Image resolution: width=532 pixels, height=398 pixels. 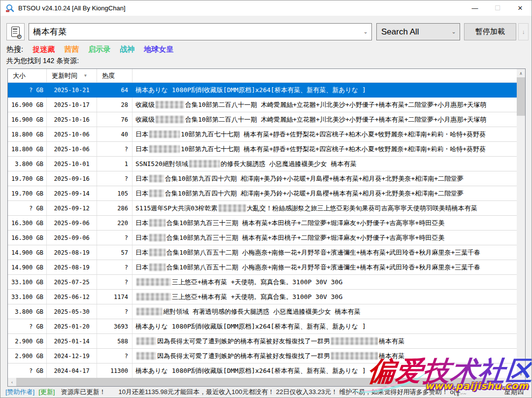 I want to click on search-dropdown-arrow-icon: ⌄, so click(x=366, y=32).